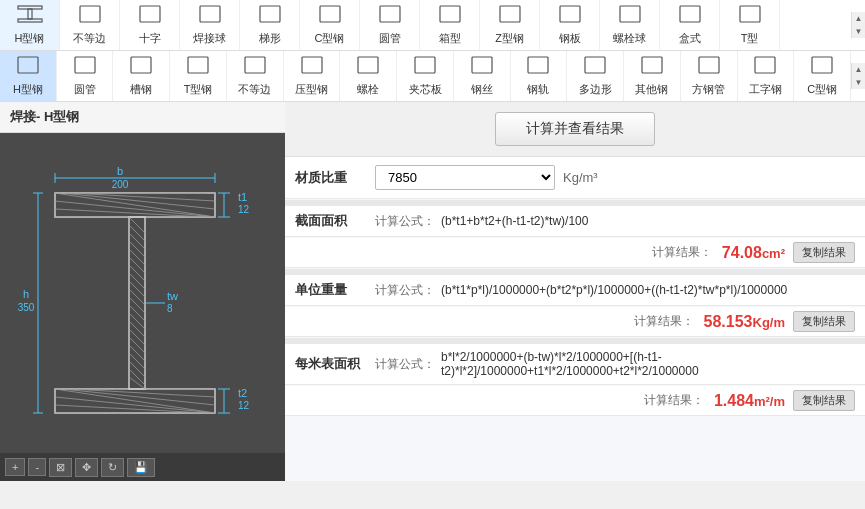 This screenshot has width=865, height=509. I want to click on toolbar-item-box: 箱型, so click(450, 25).